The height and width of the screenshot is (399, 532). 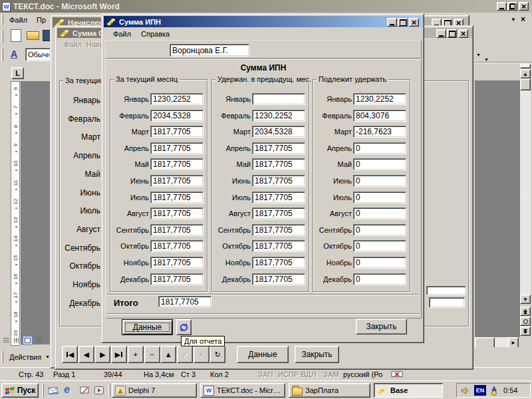 I want to click on payment-menu-file: Файл, so click(x=73, y=45).